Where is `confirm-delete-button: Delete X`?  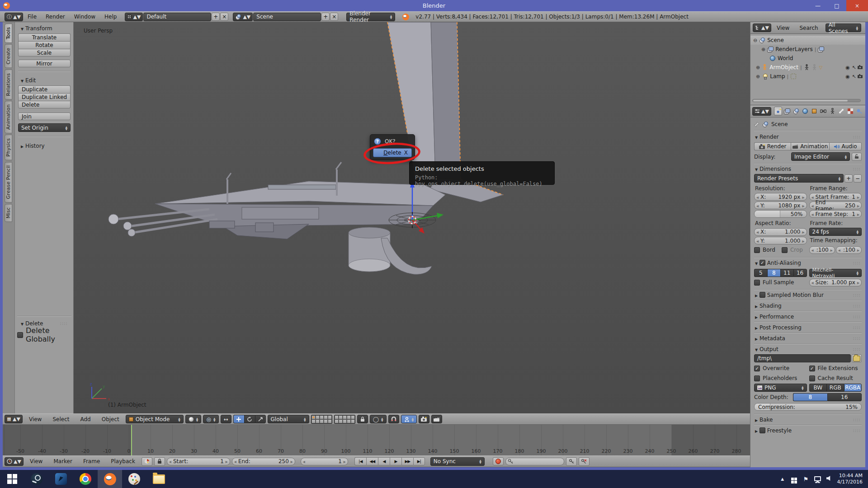 confirm-delete-button: Delete X is located at coordinates (392, 153).